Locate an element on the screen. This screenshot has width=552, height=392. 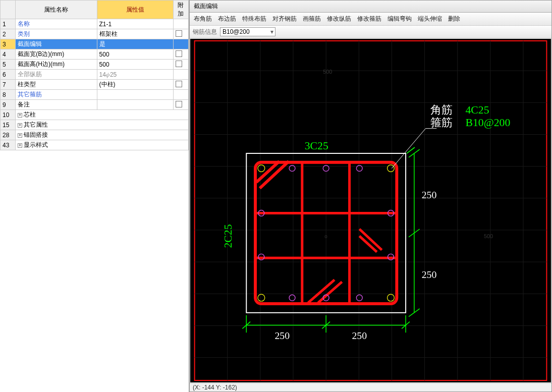
prop-name-cell: 类别 is located at coordinates (57, 34).